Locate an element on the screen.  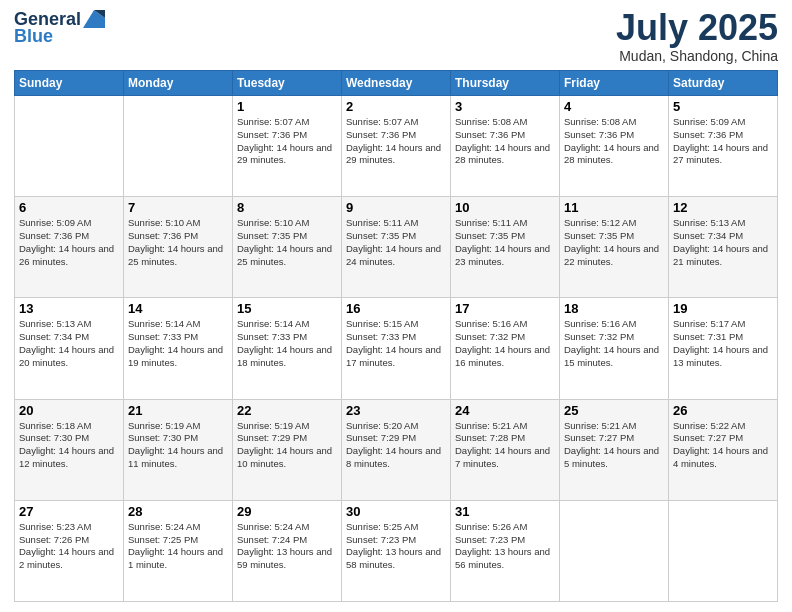
day-info: Sunrise: 5:24 AM Sunset: 7:25 PM Dayligh… is located at coordinates (178, 546).